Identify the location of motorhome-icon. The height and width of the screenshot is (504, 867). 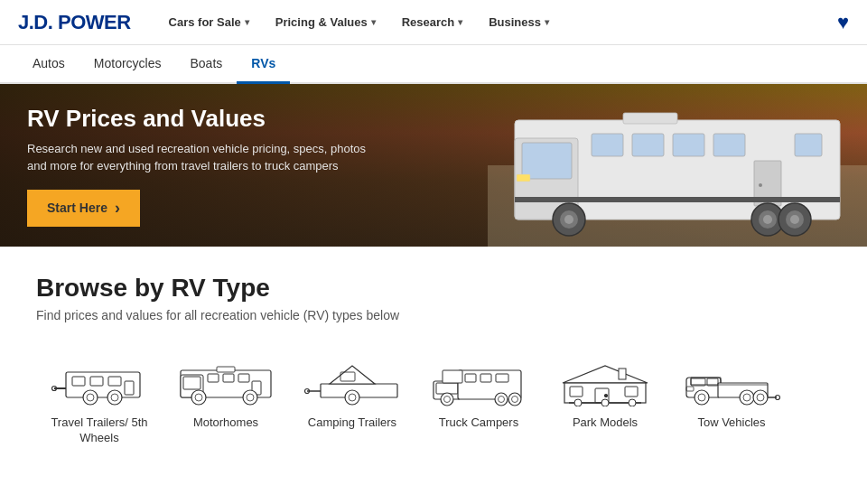
(226, 383).